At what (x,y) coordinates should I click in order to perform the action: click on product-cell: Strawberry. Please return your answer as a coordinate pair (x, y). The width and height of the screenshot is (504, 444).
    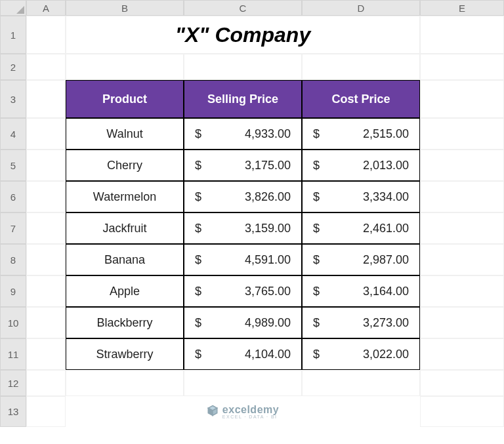
    Looking at the image, I should click on (125, 354).